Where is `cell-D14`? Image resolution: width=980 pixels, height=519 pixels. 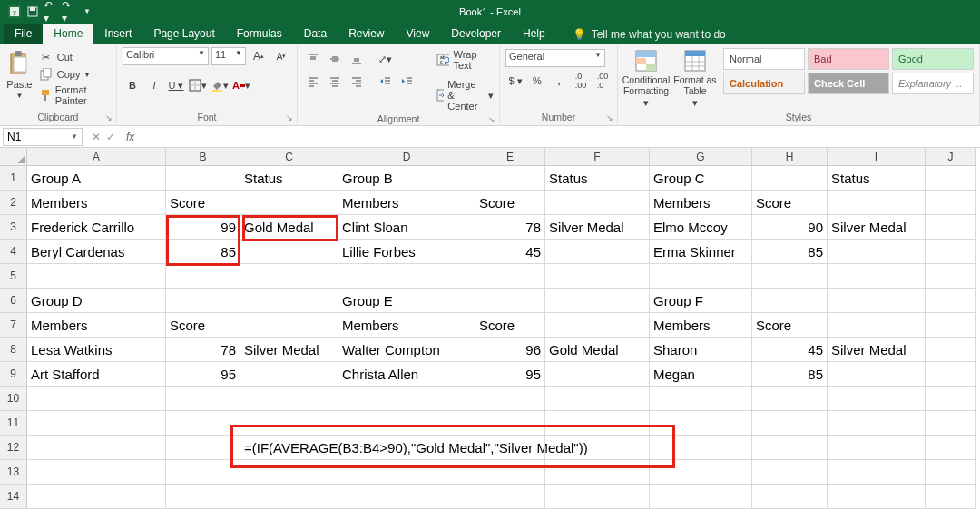
cell-D14 is located at coordinates (407, 497).